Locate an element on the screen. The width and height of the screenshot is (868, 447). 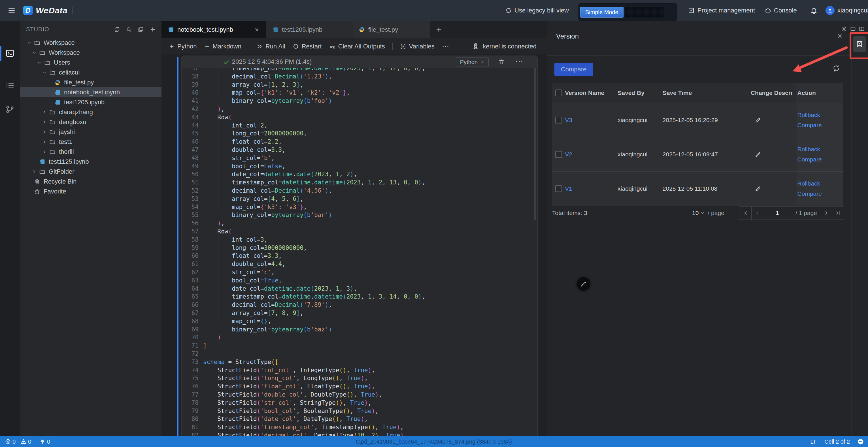
gear-icon is located at coordinates (844, 29).